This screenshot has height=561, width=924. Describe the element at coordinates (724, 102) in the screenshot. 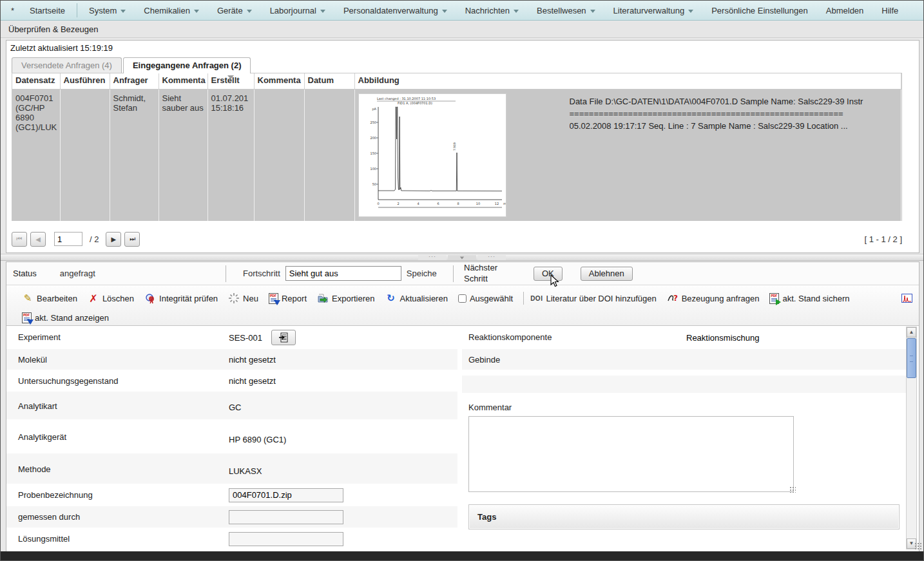

I see `result-line-1: Data File D:\GC-DATEN\1\DATA\004F0701.D …` at that location.